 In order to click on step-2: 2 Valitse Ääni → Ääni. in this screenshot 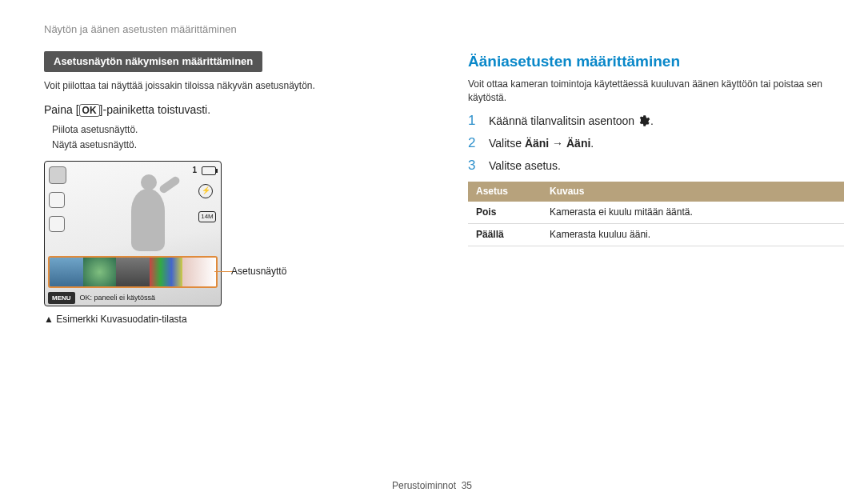, I will do `click(656, 144)`.